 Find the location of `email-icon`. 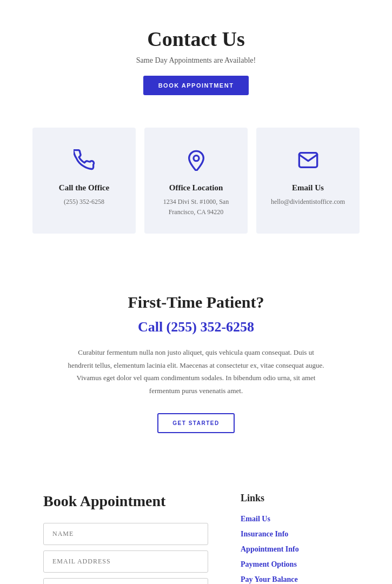

email-icon is located at coordinates (308, 162).